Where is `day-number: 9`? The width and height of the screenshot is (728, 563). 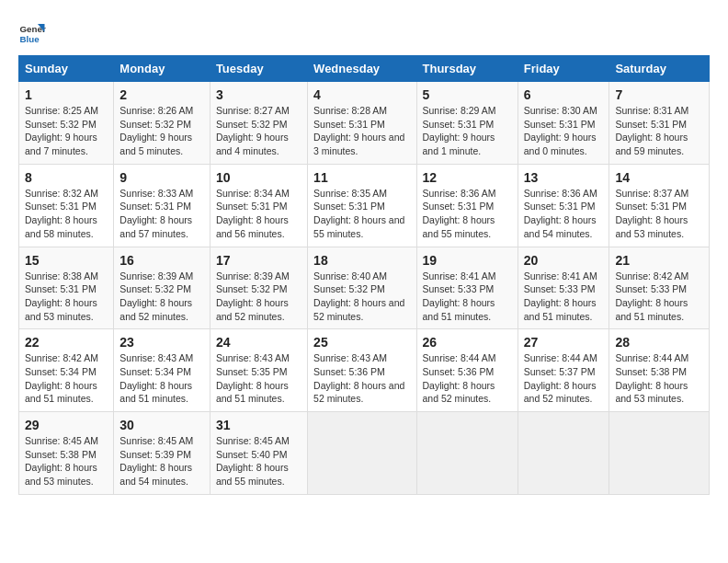
day-number: 9 is located at coordinates (162, 178).